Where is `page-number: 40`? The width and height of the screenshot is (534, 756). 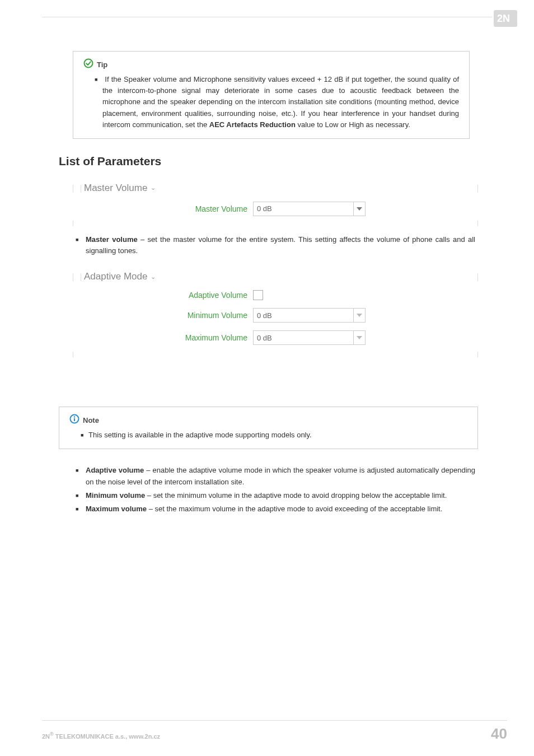
page-number: 40 is located at coordinates (499, 734).